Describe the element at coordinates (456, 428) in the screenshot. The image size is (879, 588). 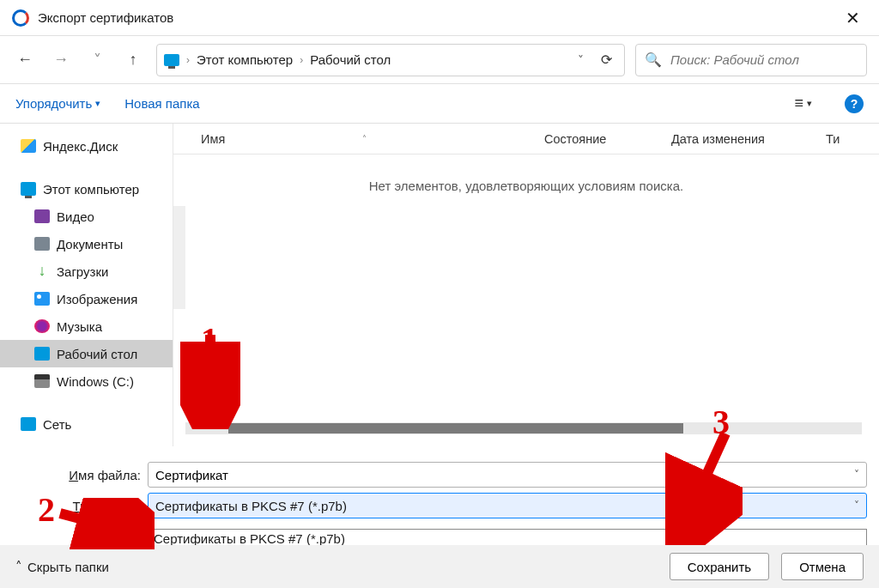
I see `scrollbar-thumb` at that location.